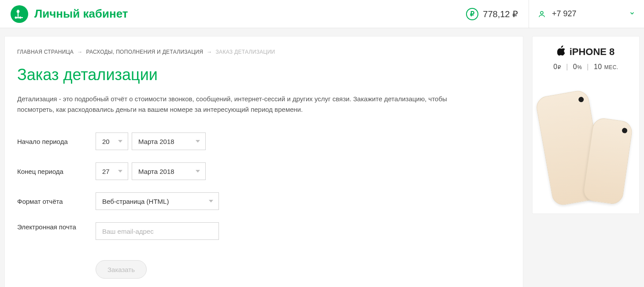 This screenshot has height=287, width=644. What do you see at coordinates (586, 14) in the screenshot?
I see `account-selector: +7 927` at bounding box center [586, 14].